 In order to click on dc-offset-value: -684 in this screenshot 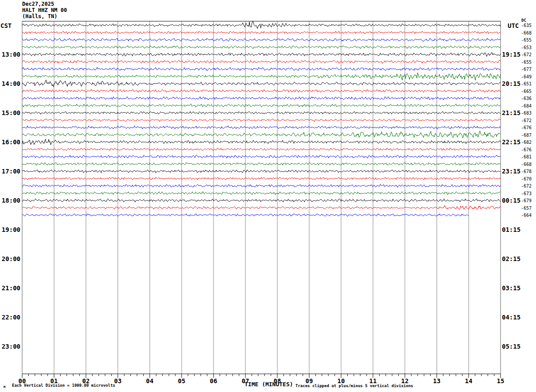, I will do `click(526, 105)`.